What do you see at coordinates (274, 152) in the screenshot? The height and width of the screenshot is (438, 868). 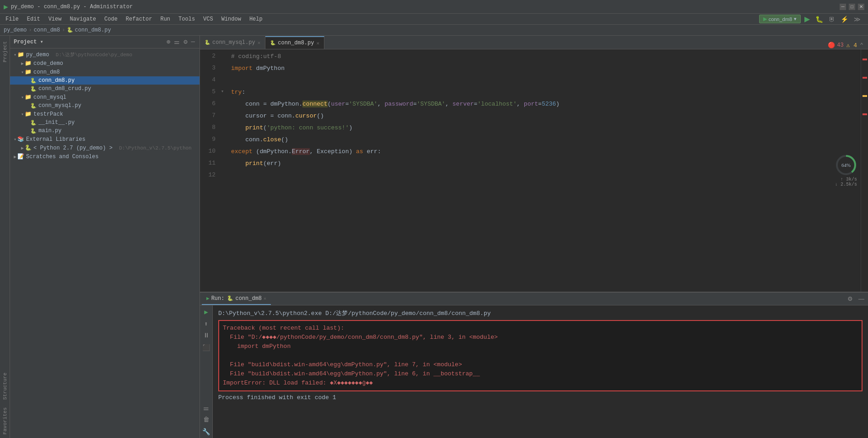 I see `paren10a: (dmPython.` at bounding box center [274, 152].